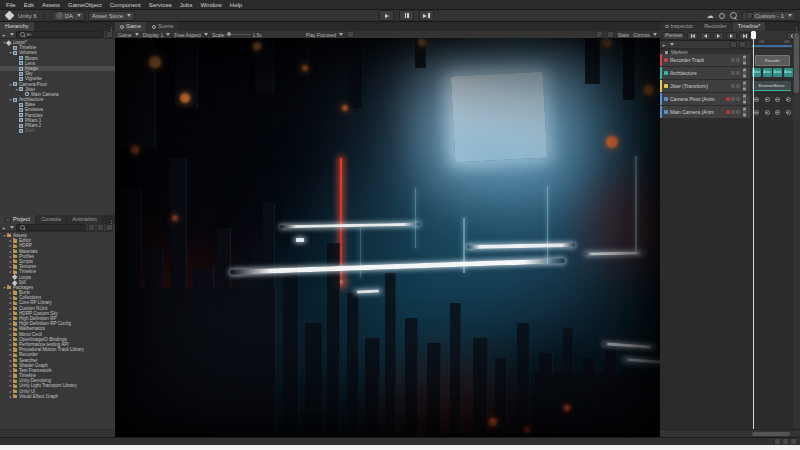 The image size is (800, 450). I want to click on timeline-range-bar, so click(772, 46).